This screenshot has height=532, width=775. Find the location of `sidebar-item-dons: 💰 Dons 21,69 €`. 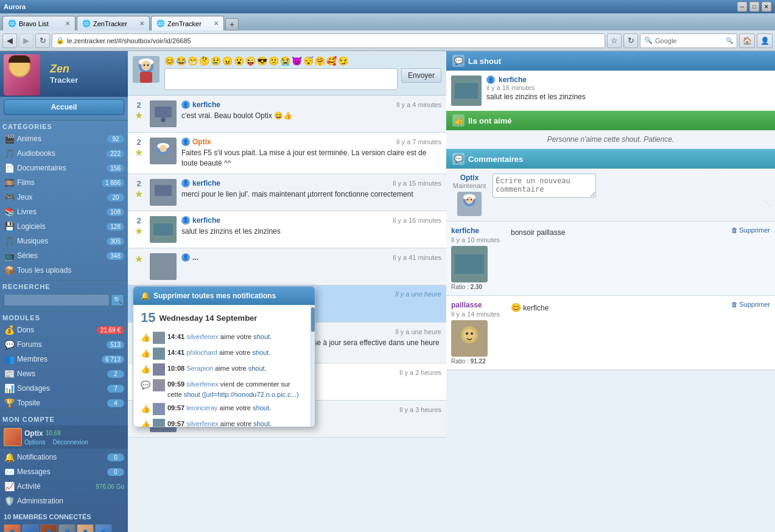

sidebar-item-dons: 💰 Dons 21,69 € is located at coordinates (64, 330).